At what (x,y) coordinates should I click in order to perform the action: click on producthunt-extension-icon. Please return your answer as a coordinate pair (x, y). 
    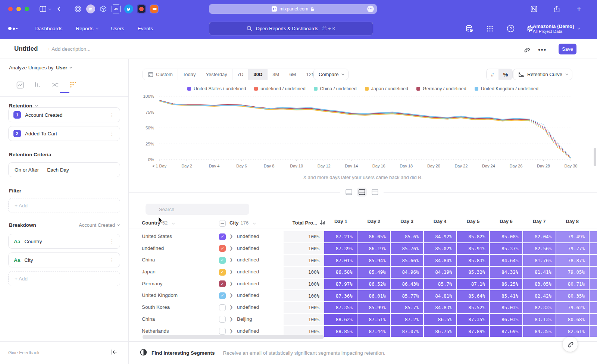
    Looking at the image, I should click on (141, 9).